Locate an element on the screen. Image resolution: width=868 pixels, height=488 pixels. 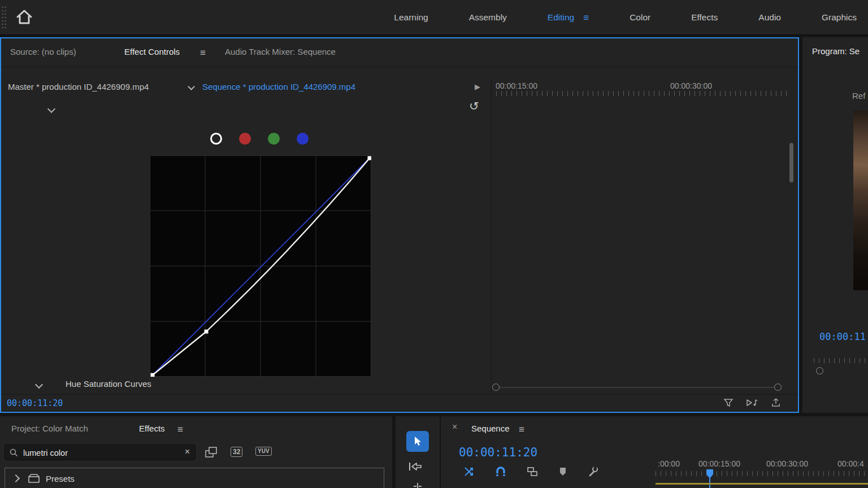
ec-column-divider is located at coordinates (492, 236).